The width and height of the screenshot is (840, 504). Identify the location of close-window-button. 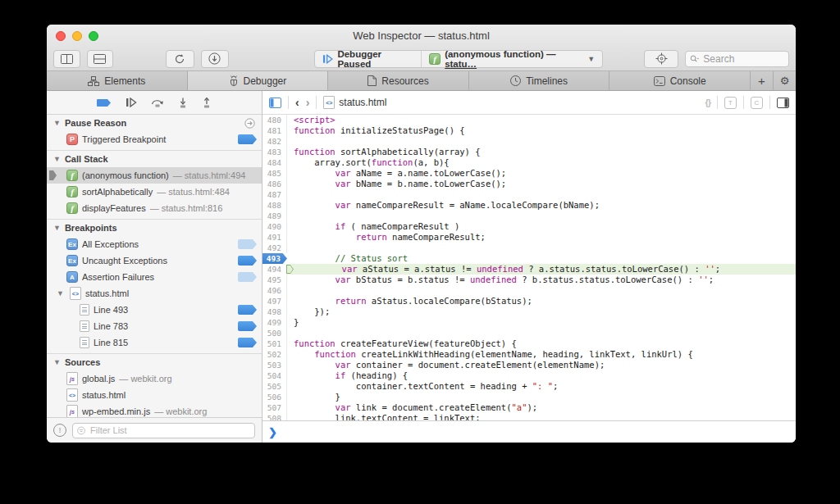
(61, 36).